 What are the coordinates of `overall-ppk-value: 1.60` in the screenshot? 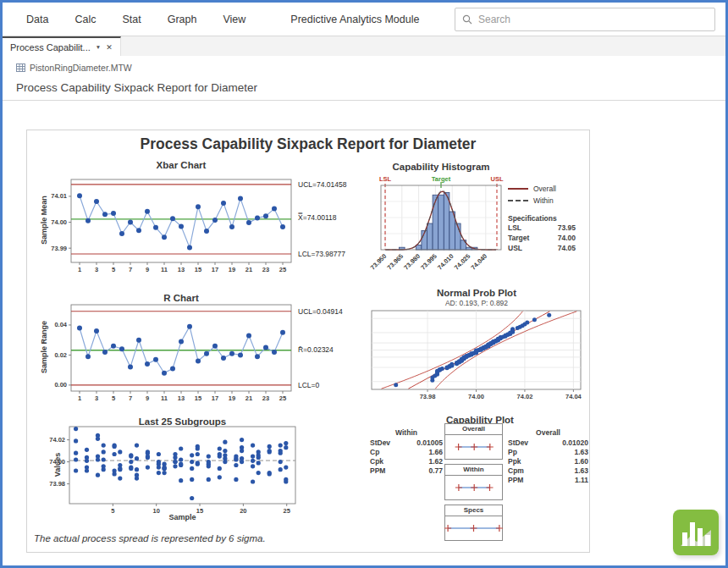 It's located at (581, 462).